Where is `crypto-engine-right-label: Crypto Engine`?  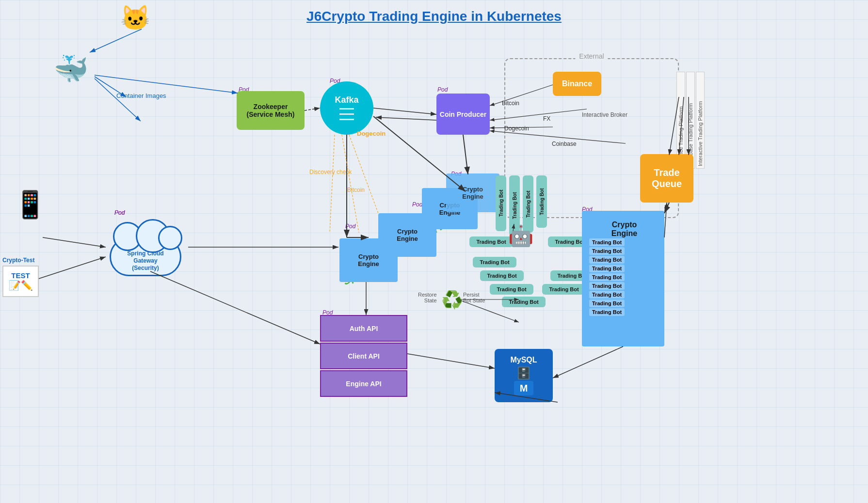
crypto-engine-right-label: Crypto Engine is located at coordinates (625, 229).